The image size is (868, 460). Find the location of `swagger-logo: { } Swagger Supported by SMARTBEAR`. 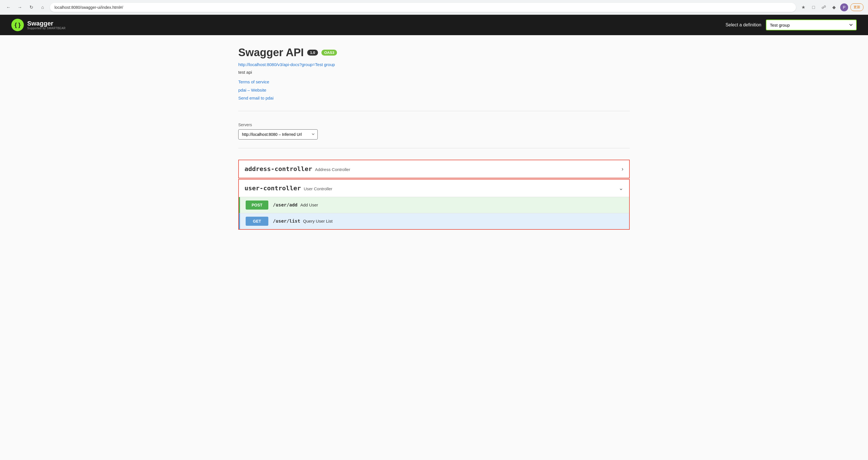

swagger-logo: { } Swagger Supported by SMARTBEAR is located at coordinates (38, 25).